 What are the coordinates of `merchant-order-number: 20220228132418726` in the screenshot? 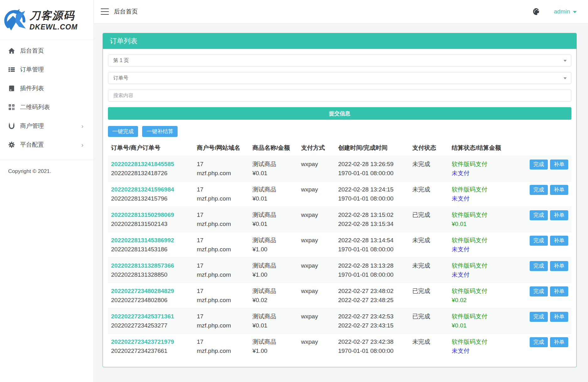 It's located at (151, 173).